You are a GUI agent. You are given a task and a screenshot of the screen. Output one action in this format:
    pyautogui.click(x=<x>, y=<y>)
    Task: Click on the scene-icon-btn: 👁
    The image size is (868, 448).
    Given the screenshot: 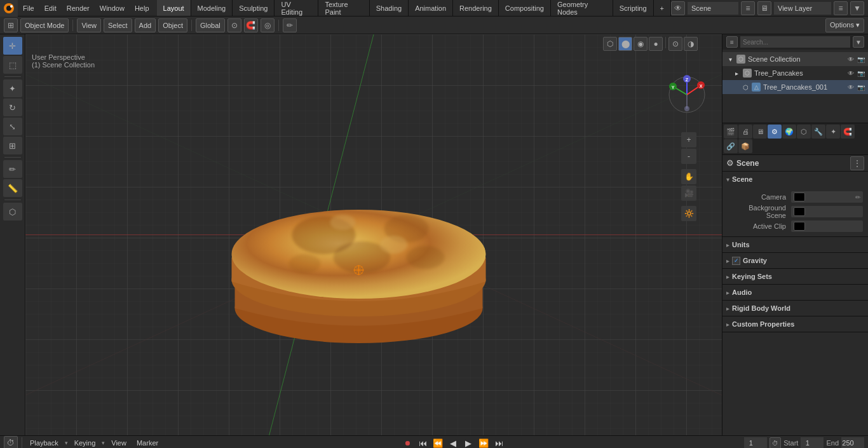 What is the action you would take?
    pyautogui.click(x=678, y=8)
    